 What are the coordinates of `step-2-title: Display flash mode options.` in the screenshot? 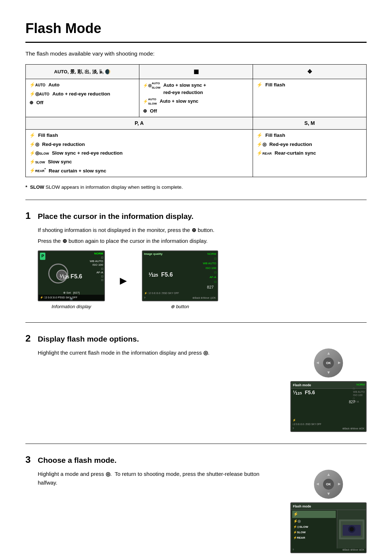 It's located at (89, 339).